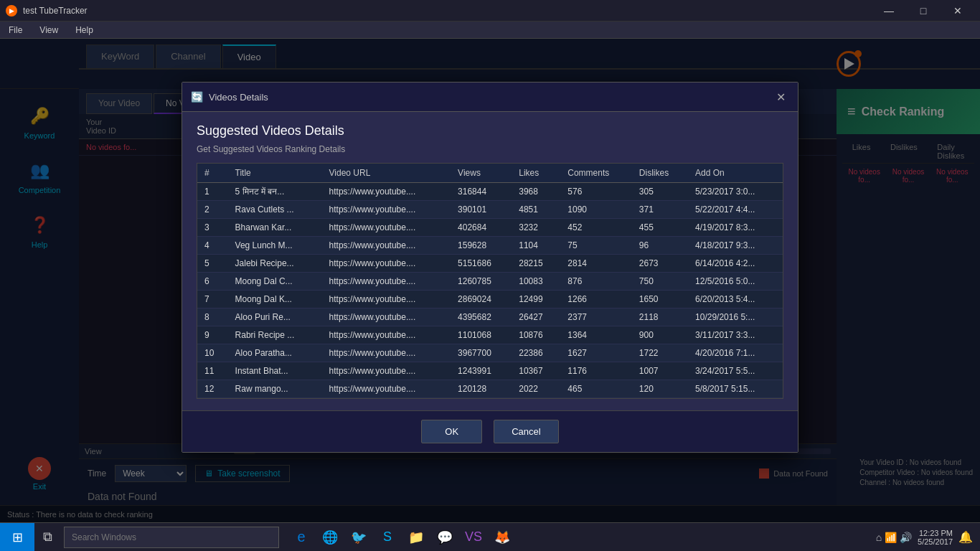  What do you see at coordinates (301, 537) in the screenshot?
I see `taskbar-edge: e` at bounding box center [301, 537].